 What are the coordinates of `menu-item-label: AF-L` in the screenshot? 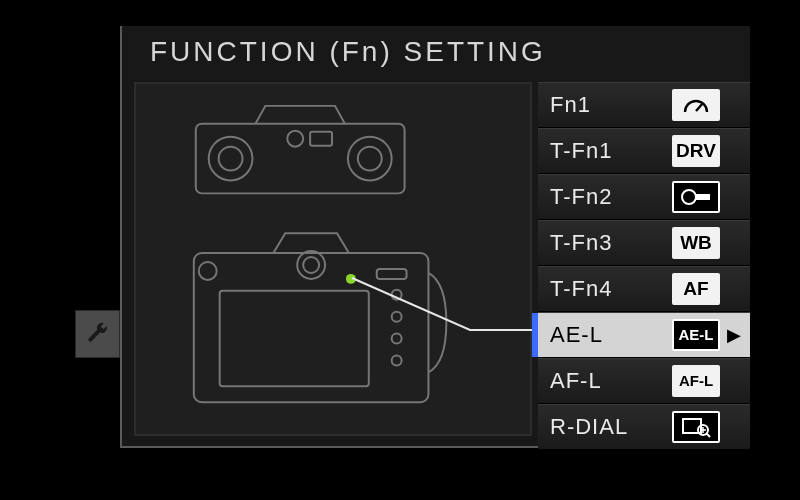 It's located at (576, 381).